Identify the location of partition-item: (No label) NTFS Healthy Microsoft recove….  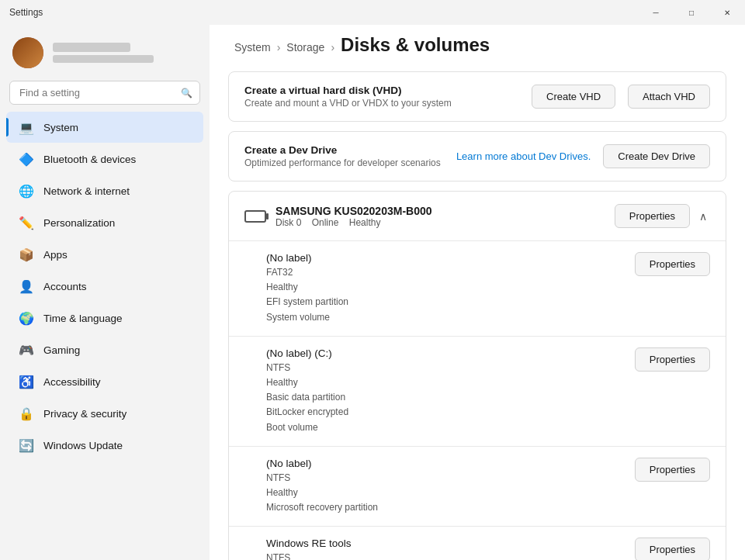
(477, 486).